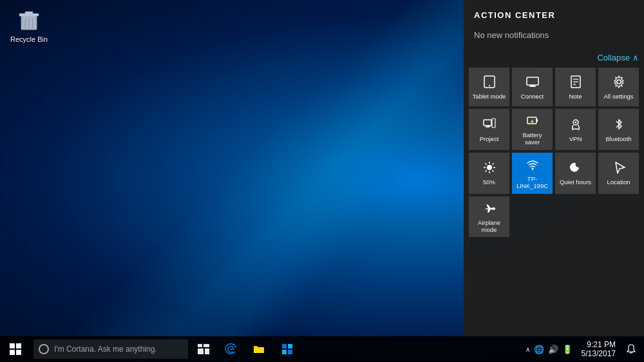 The height and width of the screenshot is (362, 644). I want to click on notifications-button, so click(631, 349).